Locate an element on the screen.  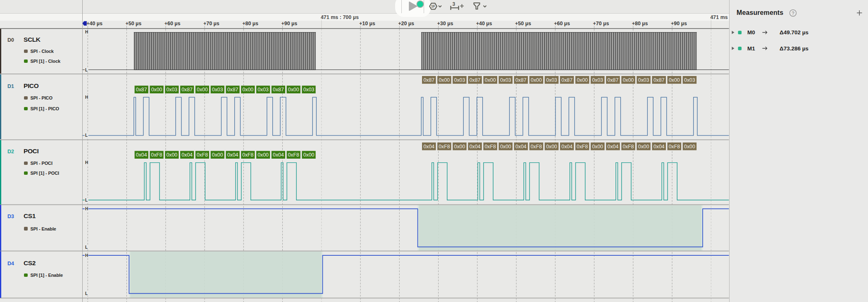
svg-text: M0 is located at coordinates (751, 32).